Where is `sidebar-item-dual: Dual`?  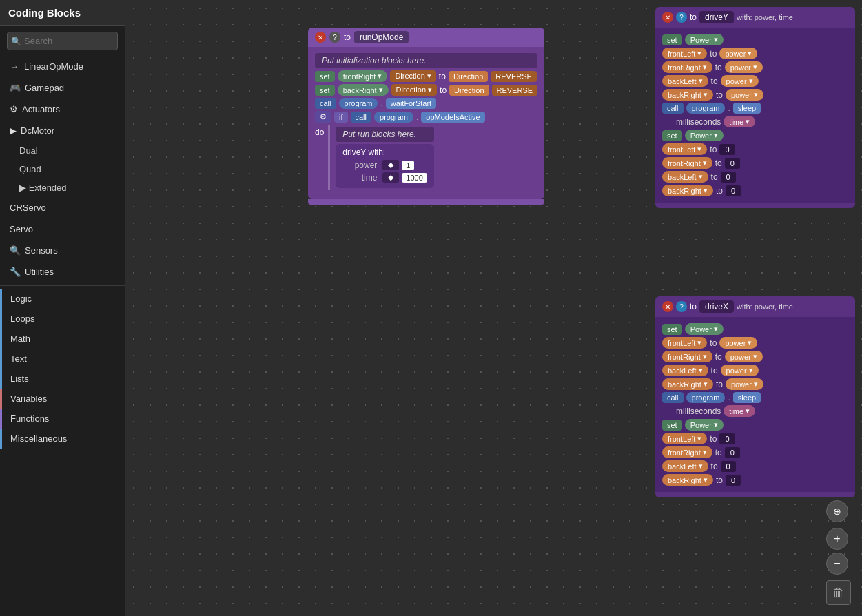 sidebar-item-dual: Dual is located at coordinates (62, 150).